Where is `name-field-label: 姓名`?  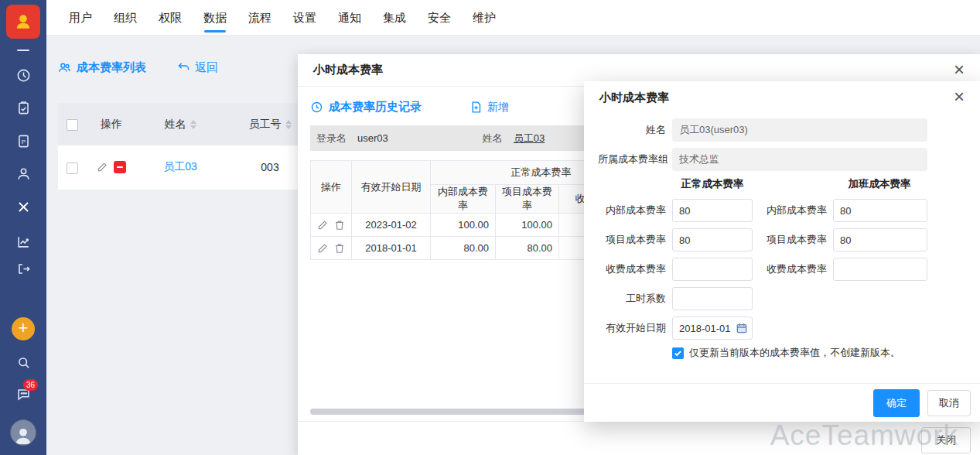 name-field-label: 姓名 is located at coordinates (632, 130).